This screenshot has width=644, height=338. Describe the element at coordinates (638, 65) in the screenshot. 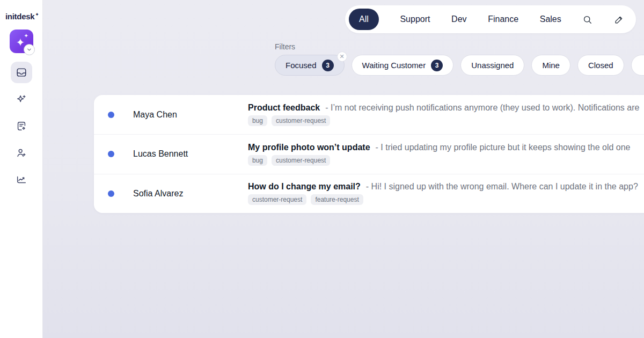

I see `filter-chip-clipped` at that location.